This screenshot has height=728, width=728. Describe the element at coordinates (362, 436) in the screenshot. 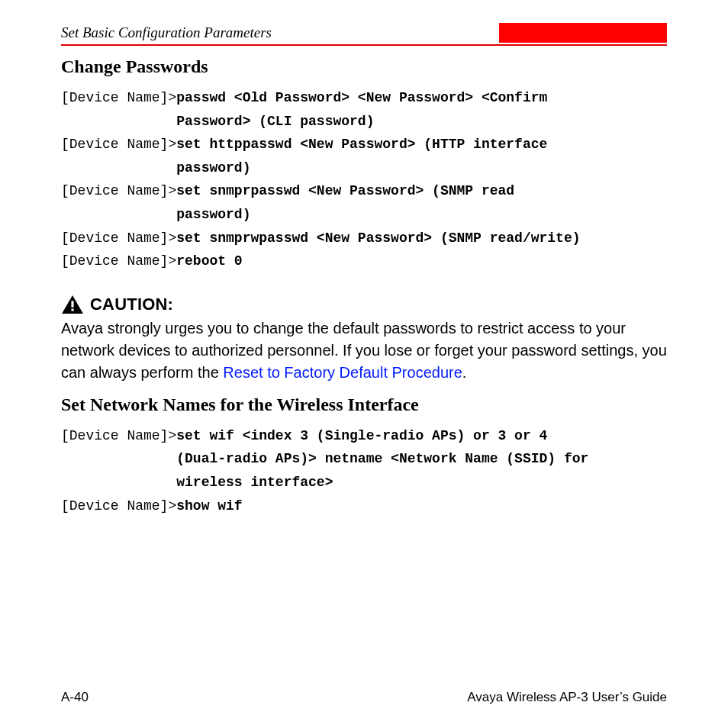

I see `cli-command: set wif <index 3 (Single-radio APs) or 3…` at that location.